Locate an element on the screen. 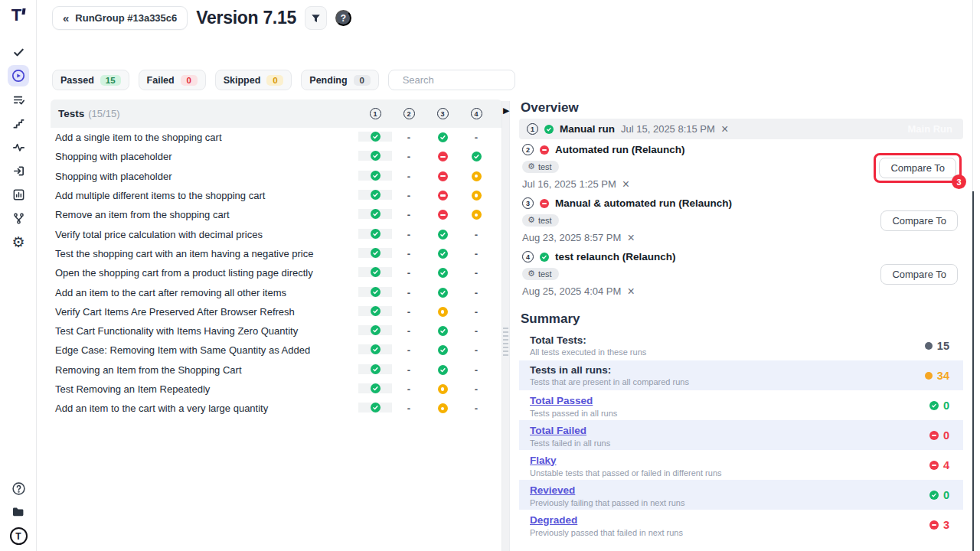 This screenshot has width=980, height=551. test-row: Removing an Item from the Shopping Cart-… is located at coordinates (276, 370).